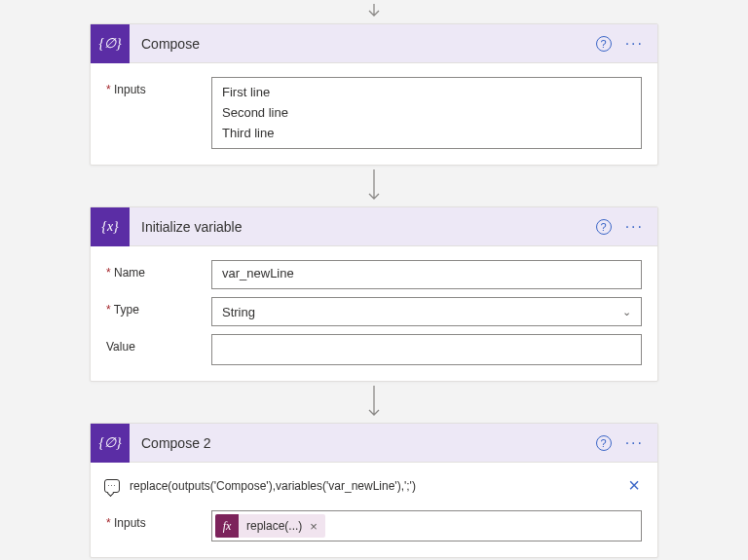  What do you see at coordinates (362, 227) in the screenshot?
I see `step-title: Initialize variable` at bounding box center [362, 227].